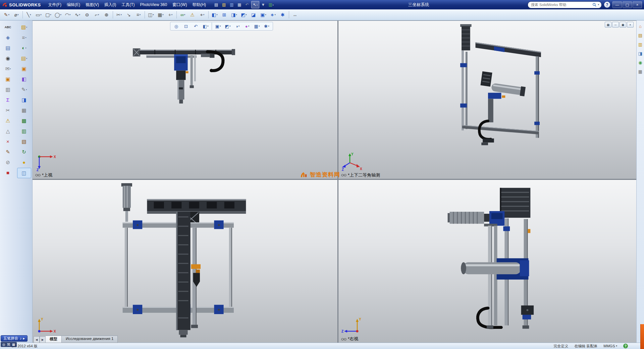 The width and height of the screenshot is (644, 349). I want to click on search-icon, so click(594, 5).